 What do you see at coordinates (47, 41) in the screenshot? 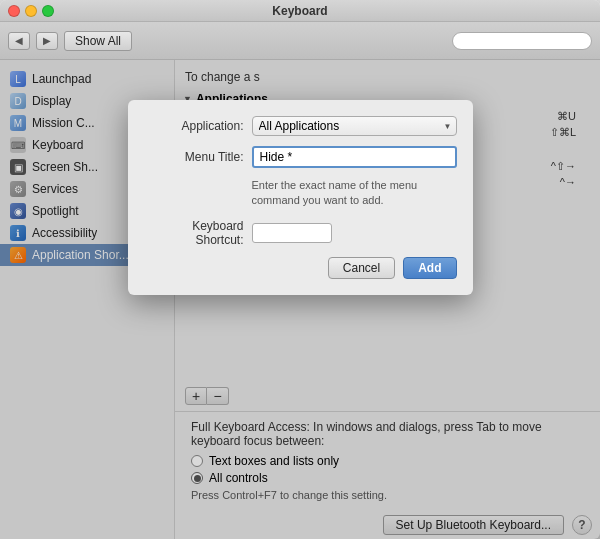
I see `forward-button: ▶` at bounding box center [47, 41].